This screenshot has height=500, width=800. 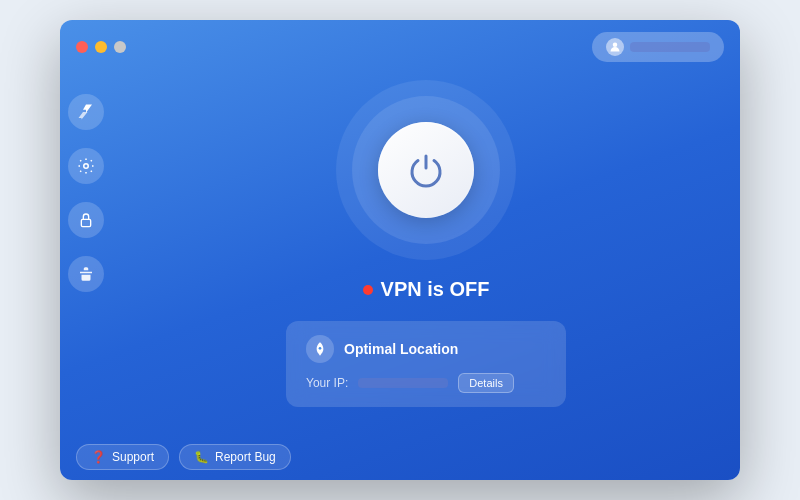 I want to click on power-rings, so click(x=426, y=170).